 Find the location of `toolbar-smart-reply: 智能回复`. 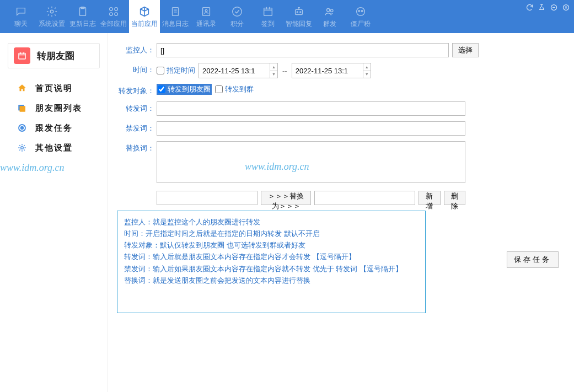

toolbar-smart-reply: 智能回复 is located at coordinates (299, 17).